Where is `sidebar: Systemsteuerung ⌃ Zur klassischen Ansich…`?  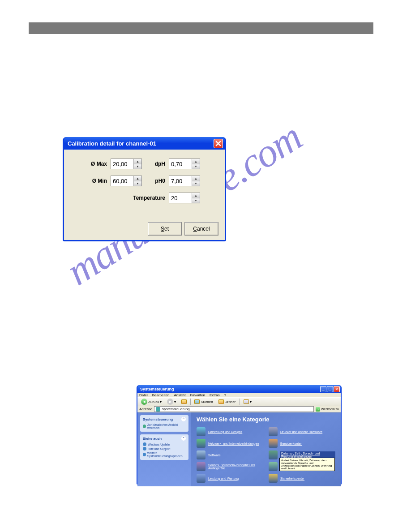 sidebar: Systemsteuerung ⌃ Zur klassischen Ansich… is located at coordinates (164, 450).